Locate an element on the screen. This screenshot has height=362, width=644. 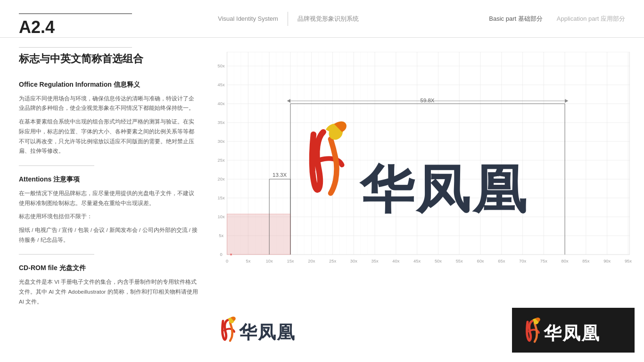
section-title: 标志与中英文简称首选组合 is located at coordinates (108, 59).